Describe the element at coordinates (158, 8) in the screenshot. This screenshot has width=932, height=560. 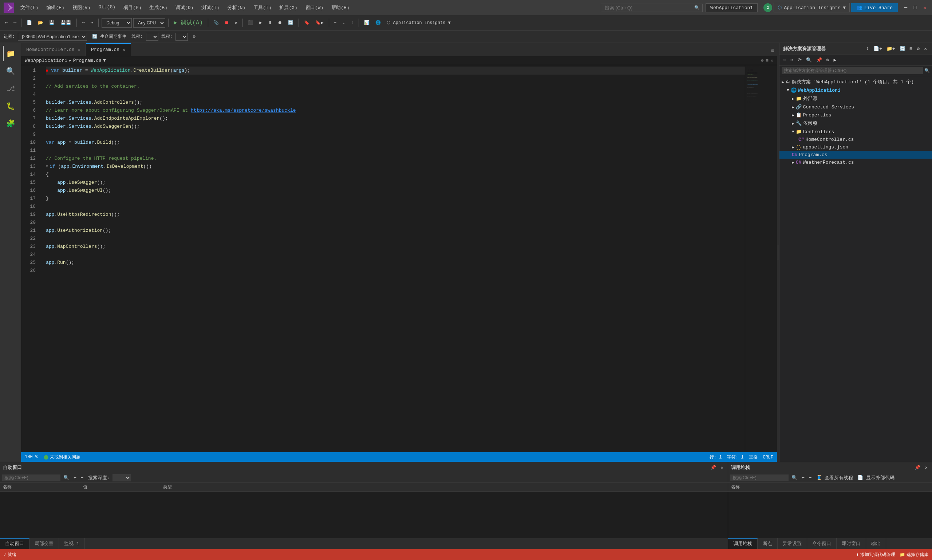
I see `menu-build: 生成(B)` at that location.